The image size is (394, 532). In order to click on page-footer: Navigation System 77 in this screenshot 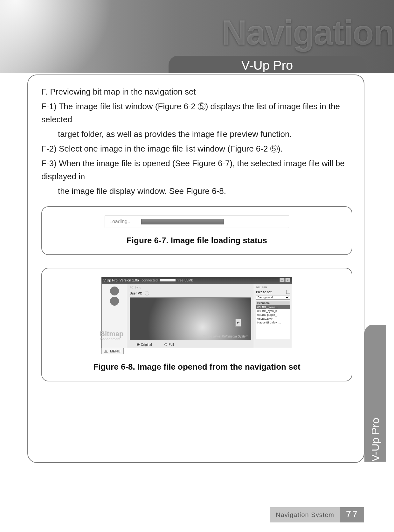, I will do `click(317, 515)`.